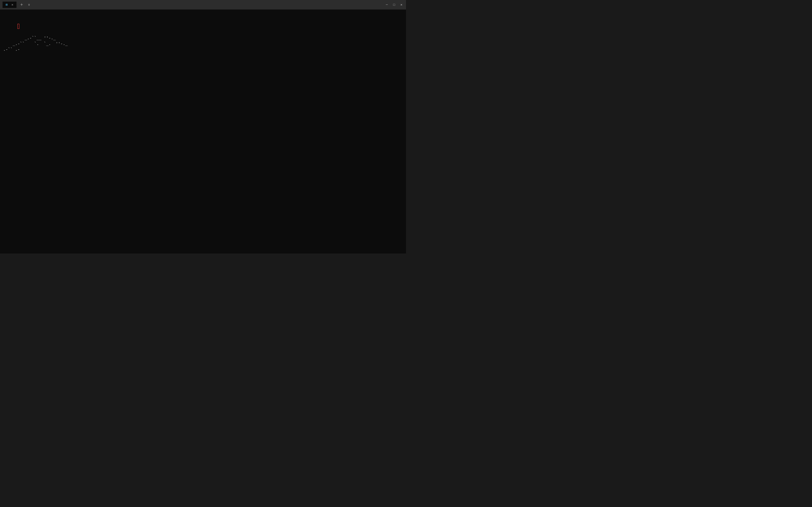 The height and width of the screenshot is (507, 812). Describe the element at coordinates (394, 5) in the screenshot. I see `left-window-controls: ─ □ ✕` at that location.